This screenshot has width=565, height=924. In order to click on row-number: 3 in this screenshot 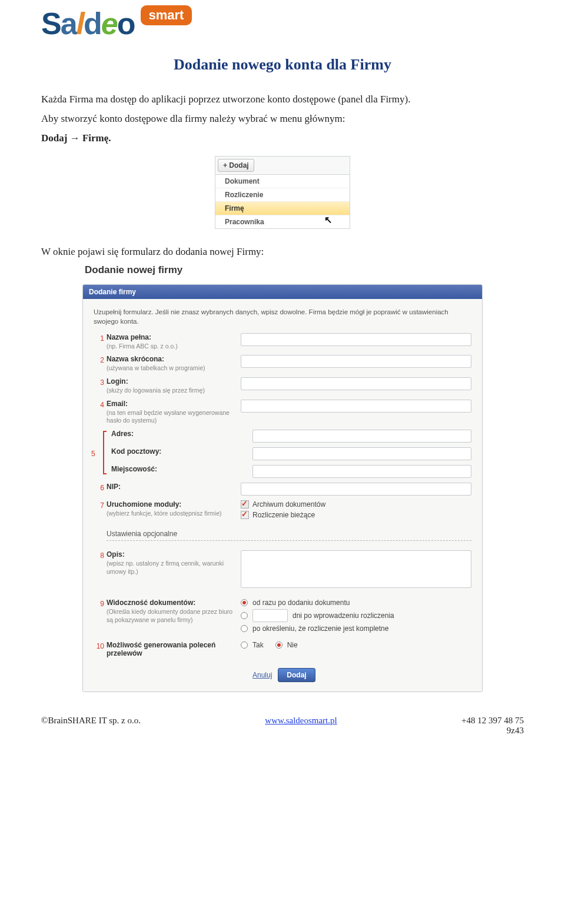, I will do `click(99, 382)`.